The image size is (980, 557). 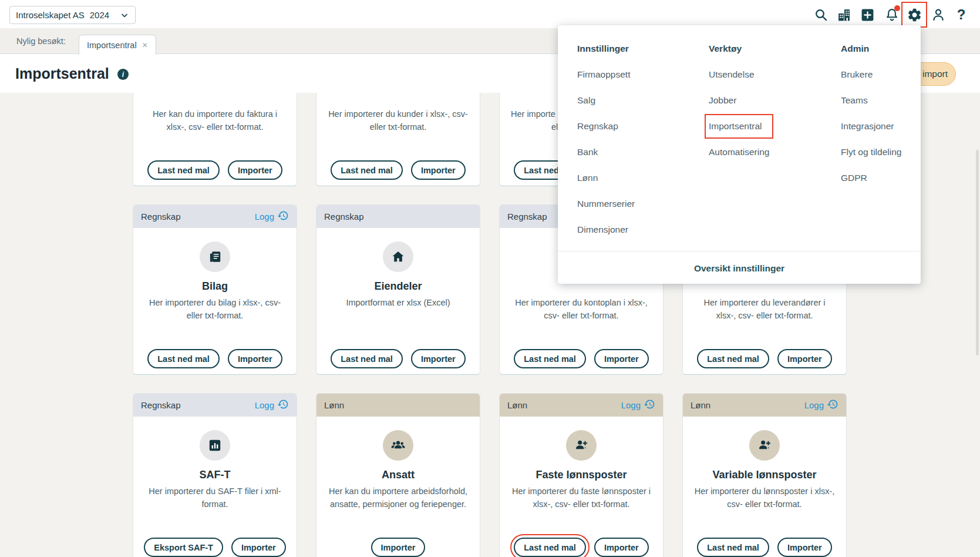 What do you see at coordinates (112, 45) in the screenshot?
I see `tab-label: Importsentral` at bounding box center [112, 45].